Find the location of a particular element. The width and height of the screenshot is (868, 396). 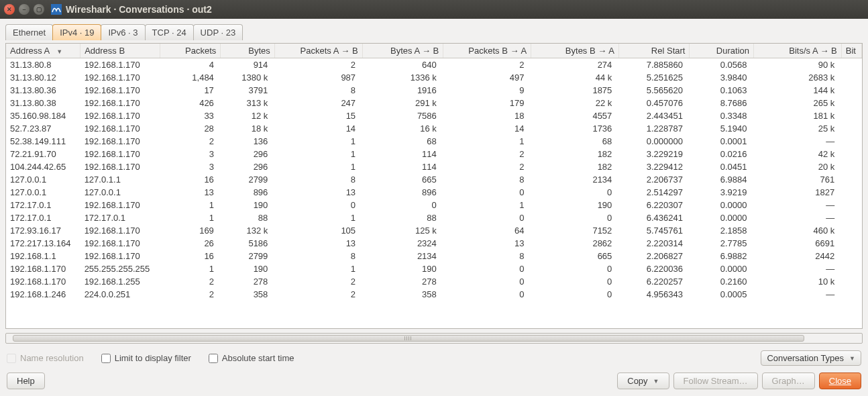

table-row: 172.17.0.1172.17.0.1188188006.4362410.00… is located at coordinates (434, 217).